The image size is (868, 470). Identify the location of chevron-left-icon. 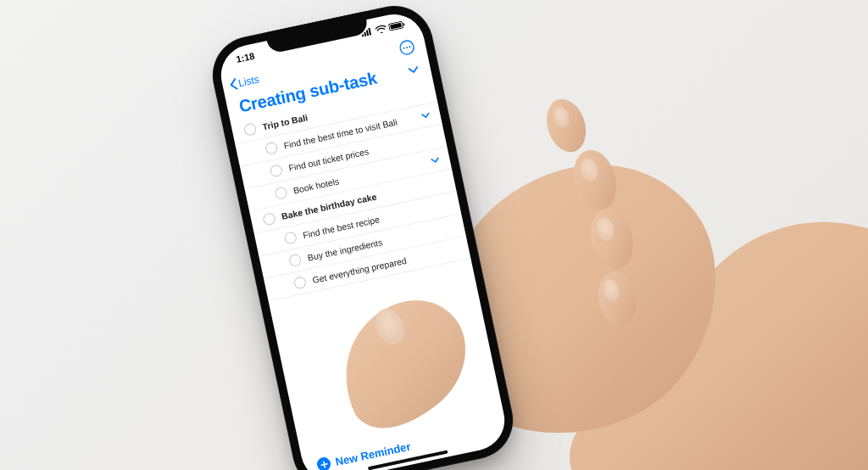
(233, 85).